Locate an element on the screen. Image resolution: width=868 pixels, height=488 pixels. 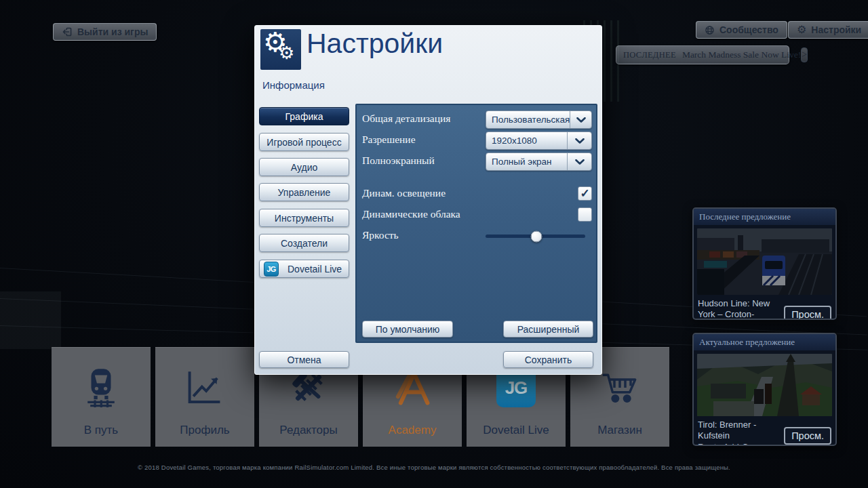
chart-icon is located at coordinates (205, 388).